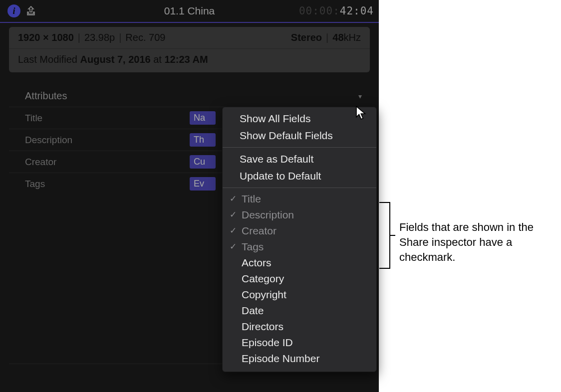 This screenshot has width=561, height=392. What do you see at coordinates (336, 11) in the screenshot?
I see `timecode: 00:00:42:04` at bounding box center [336, 11].